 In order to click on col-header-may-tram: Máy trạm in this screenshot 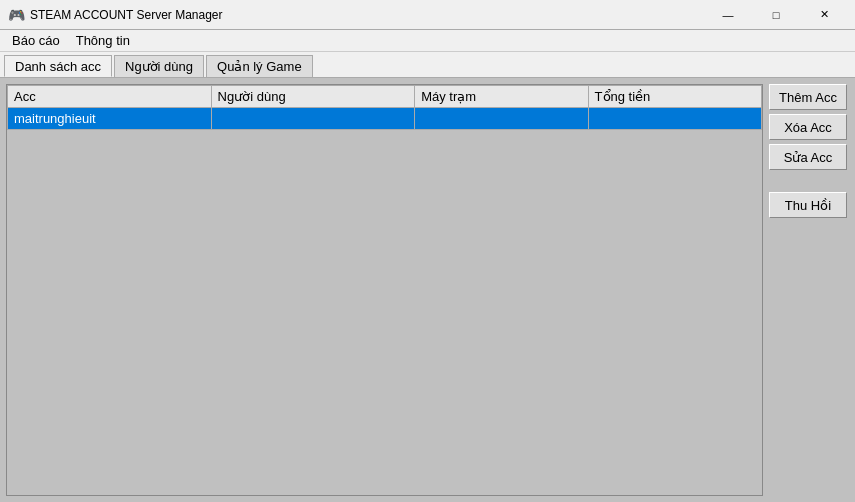, I will do `click(502, 97)`.